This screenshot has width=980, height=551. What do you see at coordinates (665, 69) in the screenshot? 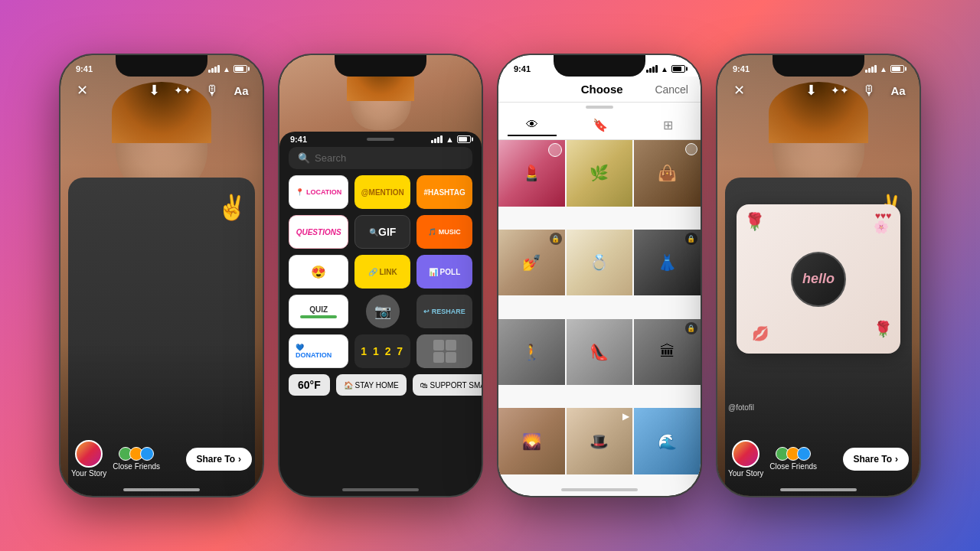
I see `wifi-3: ▲` at bounding box center [665, 69].